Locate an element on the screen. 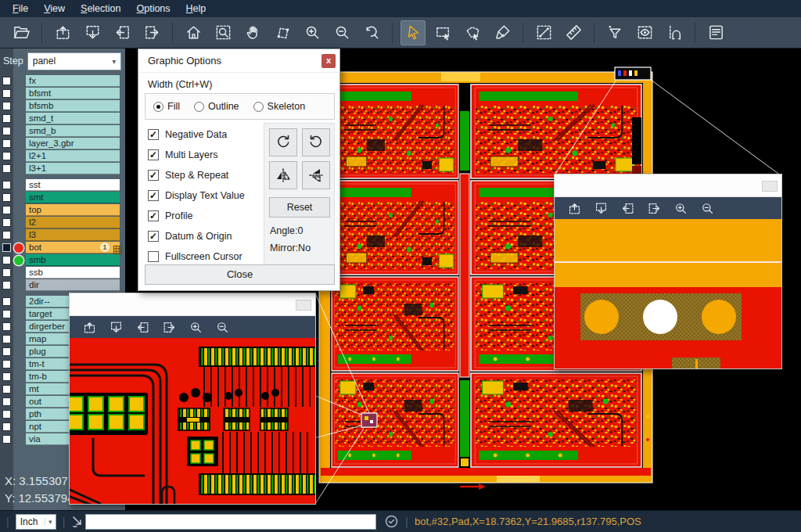  layer-row-bfsmb: bfsmb is located at coordinates (63, 106).